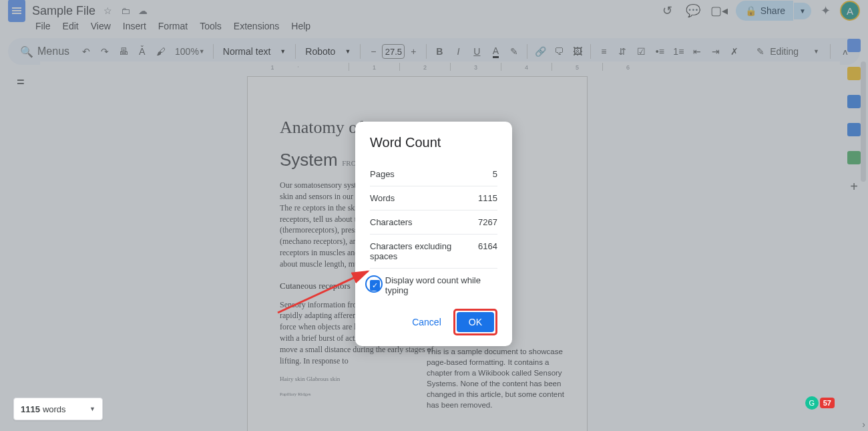  What do you see at coordinates (434, 198) in the screenshot?
I see `stat-words: Words1115` at bounding box center [434, 198].